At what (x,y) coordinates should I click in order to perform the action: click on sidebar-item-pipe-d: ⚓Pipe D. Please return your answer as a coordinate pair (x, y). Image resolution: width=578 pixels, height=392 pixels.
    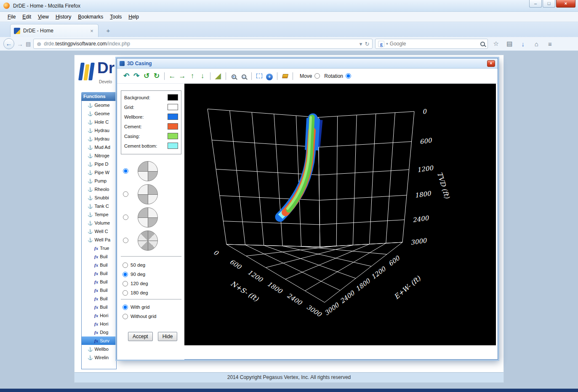
    Looking at the image, I should click on (99, 164).